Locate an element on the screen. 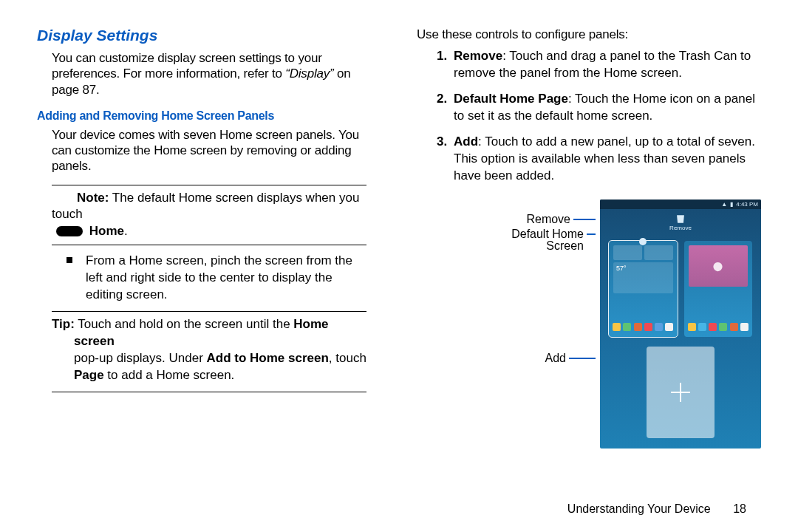  note-block: Note: The default Home screen displays w… is located at coordinates (209, 216).